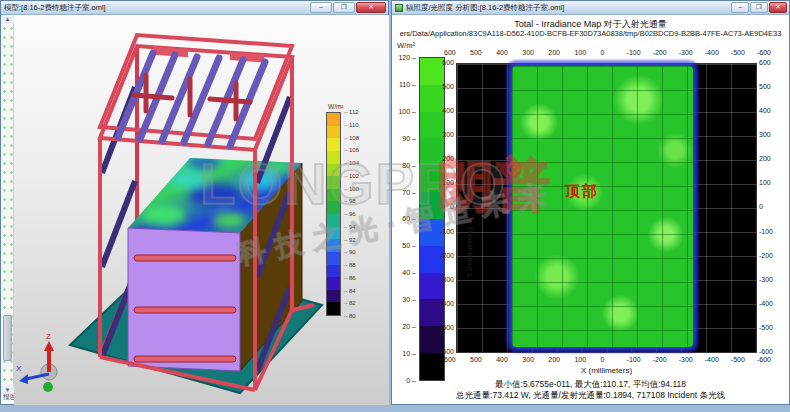 This screenshot has width=790, height=412. Describe the element at coordinates (36, 362) in the screenshot. I see `axis-triad: Z X` at that location.